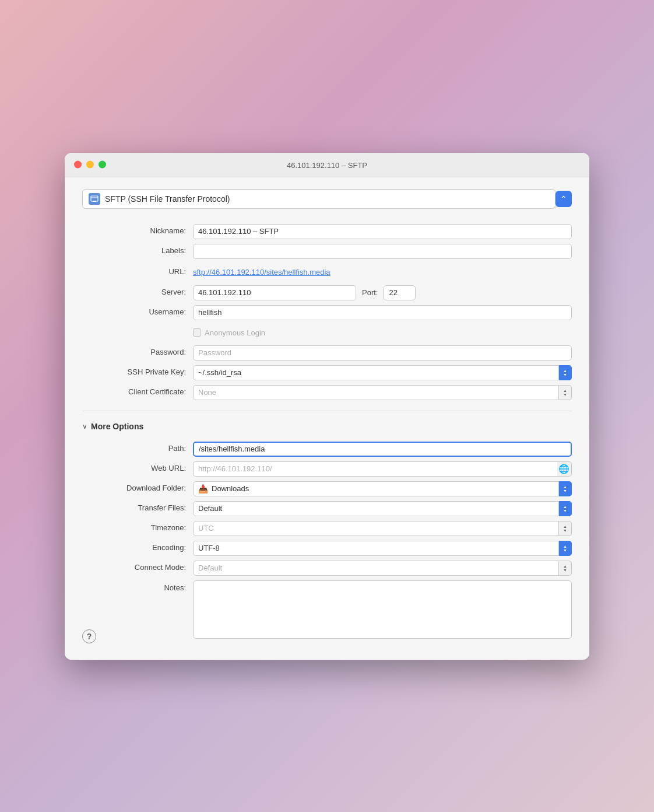 This screenshot has height=812, width=654. Describe the element at coordinates (327, 165) in the screenshot. I see `titlebar: 46.101.192.110 – SFTP` at that location.